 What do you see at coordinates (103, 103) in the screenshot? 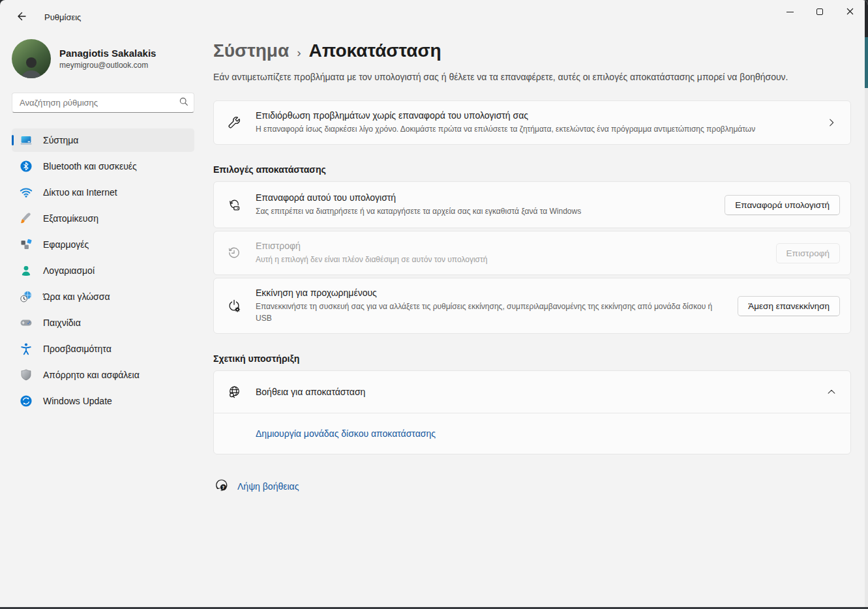
I see `search-box` at bounding box center [103, 103].